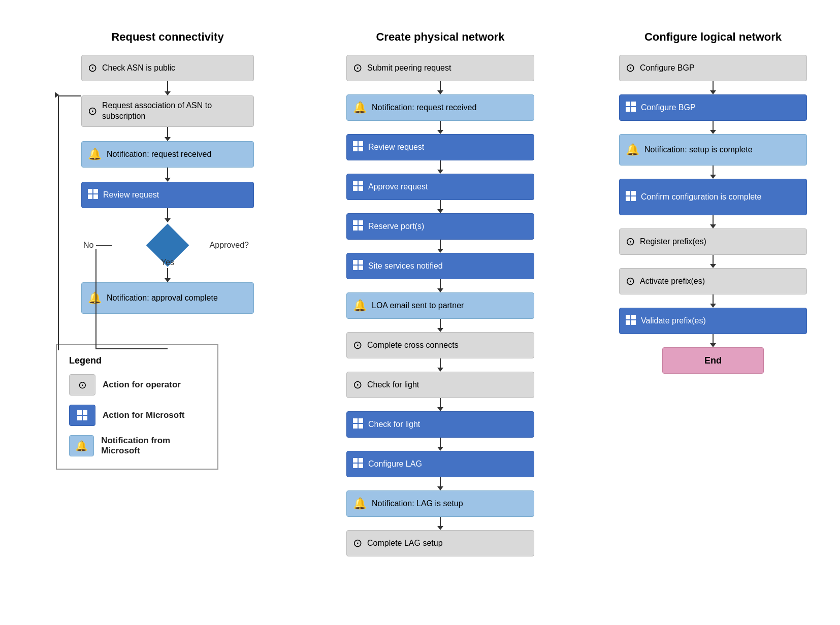 The image size is (840, 625). What do you see at coordinates (168, 273) in the screenshot?
I see `arrow2` at bounding box center [168, 273].